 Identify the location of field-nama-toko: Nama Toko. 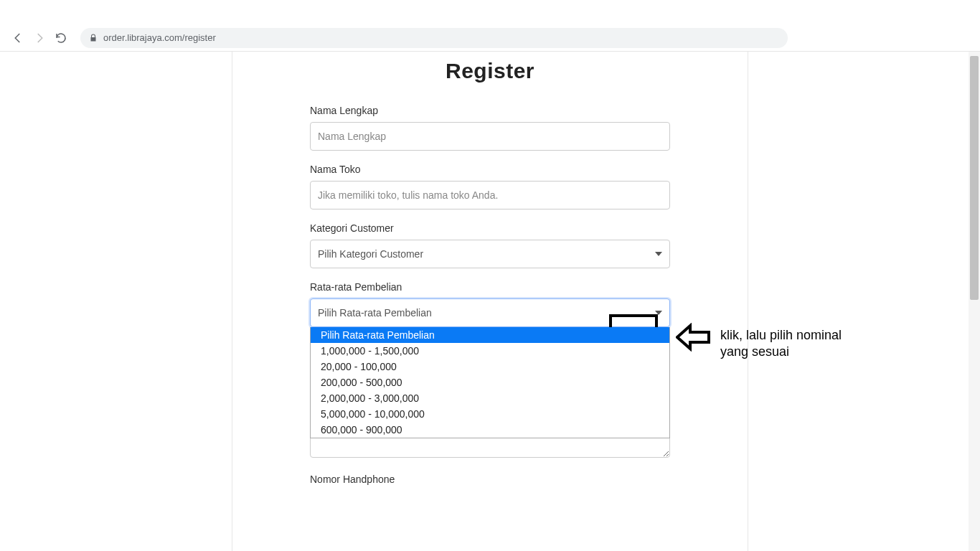
(490, 187).